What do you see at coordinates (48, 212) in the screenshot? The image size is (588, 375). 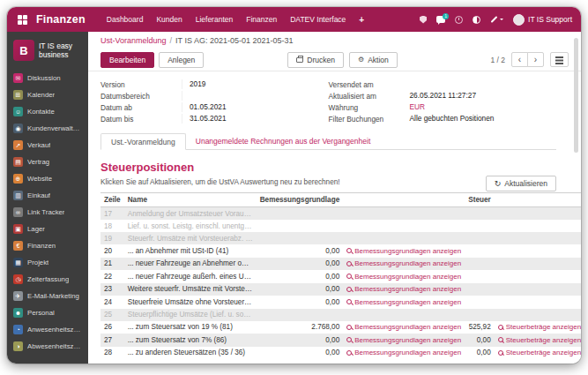 I see `sidebar-item-link-tracker: ∞Link Tracker` at bounding box center [48, 212].